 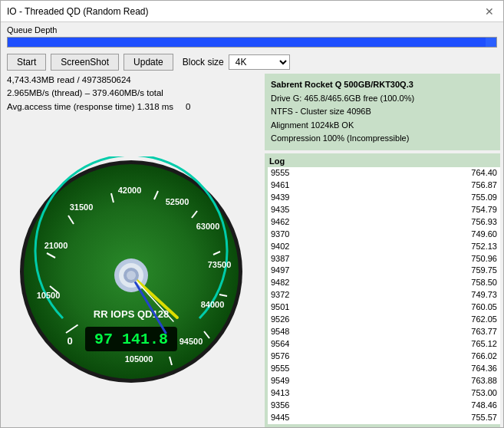 What do you see at coordinates (131, 107) in the screenshot?
I see `stat-line3: Avg.access time (response time) 1.318 ms…` at bounding box center [131, 107].